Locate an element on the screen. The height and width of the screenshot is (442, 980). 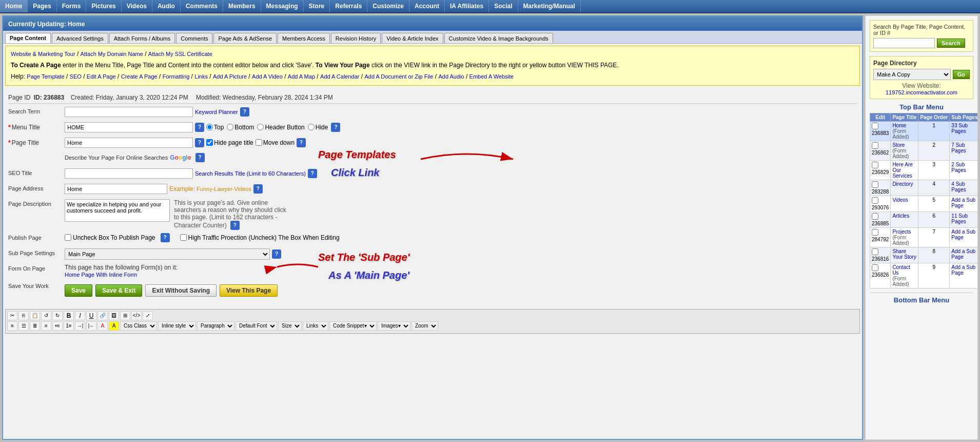
page-title-link-236862: Store is located at coordinates (898, 145).